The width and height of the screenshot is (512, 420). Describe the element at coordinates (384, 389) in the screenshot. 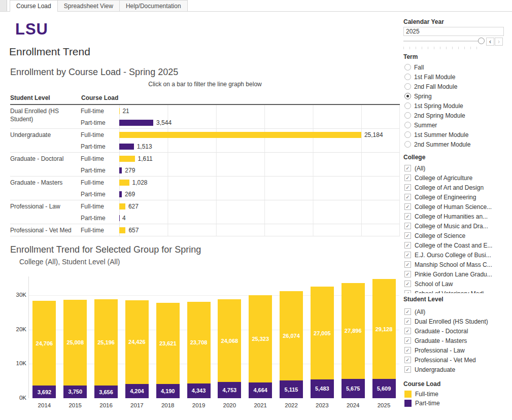

I see `part-time-segment: 5,609` at that location.